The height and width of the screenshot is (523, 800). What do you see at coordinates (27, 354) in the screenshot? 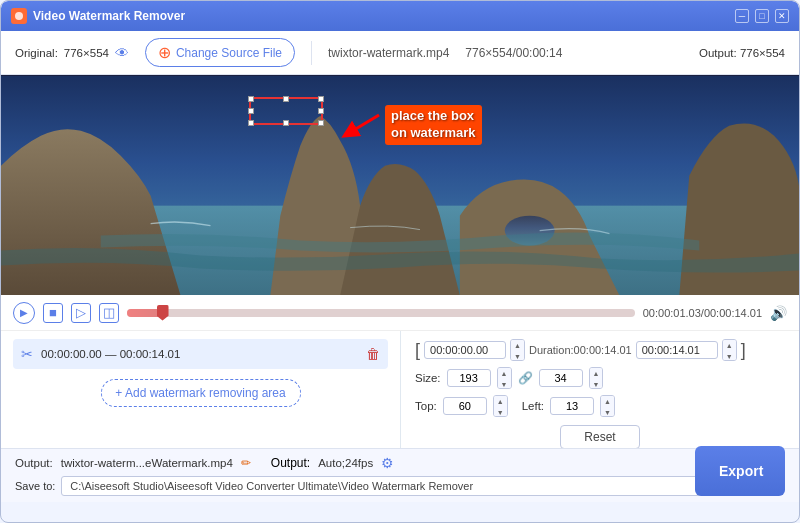
I see `scissors-icon: ✂` at bounding box center [27, 354].